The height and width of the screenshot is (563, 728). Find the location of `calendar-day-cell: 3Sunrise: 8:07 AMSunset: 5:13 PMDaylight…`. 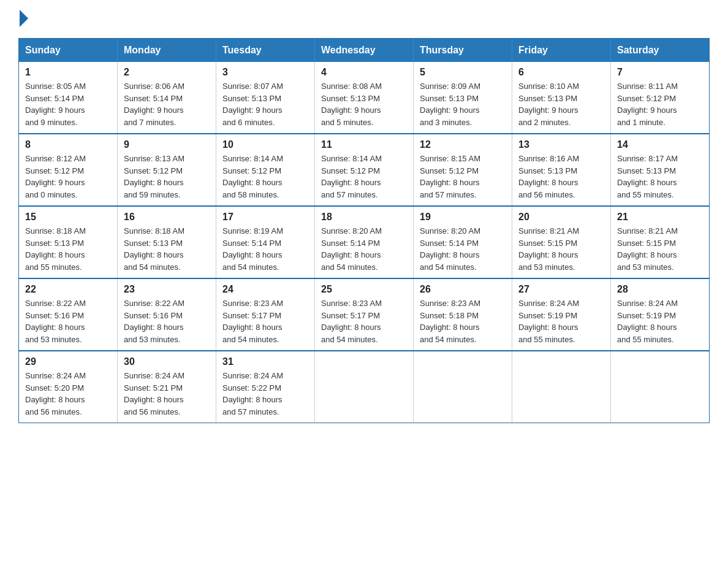

calendar-day-cell: 3Sunrise: 8:07 AMSunset: 5:13 PMDaylight… is located at coordinates (266, 98).